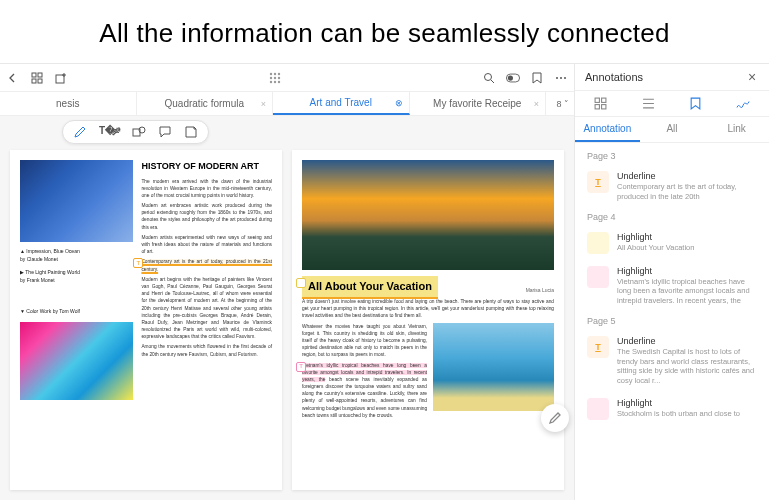 The width and height of the screenshot is (769, 500). Describe the element at coordinates (399, 103) in the screenshot. I see `close-icon: ⊗` at that location.